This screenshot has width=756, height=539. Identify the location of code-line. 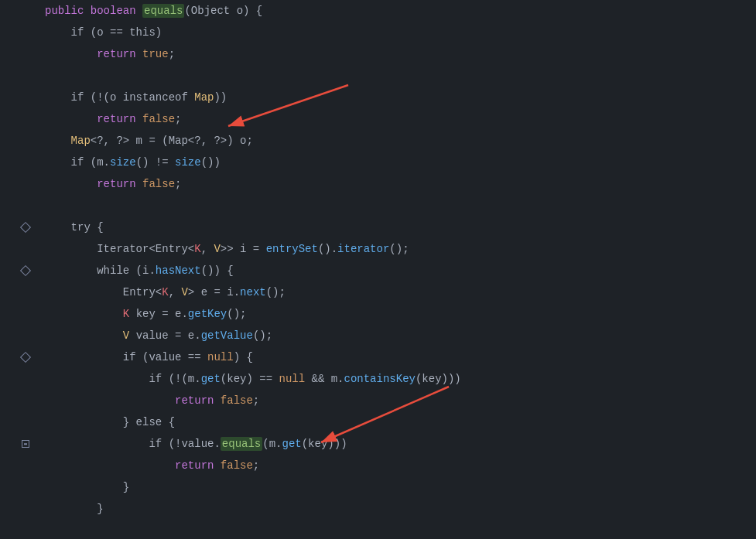
(378, 206).